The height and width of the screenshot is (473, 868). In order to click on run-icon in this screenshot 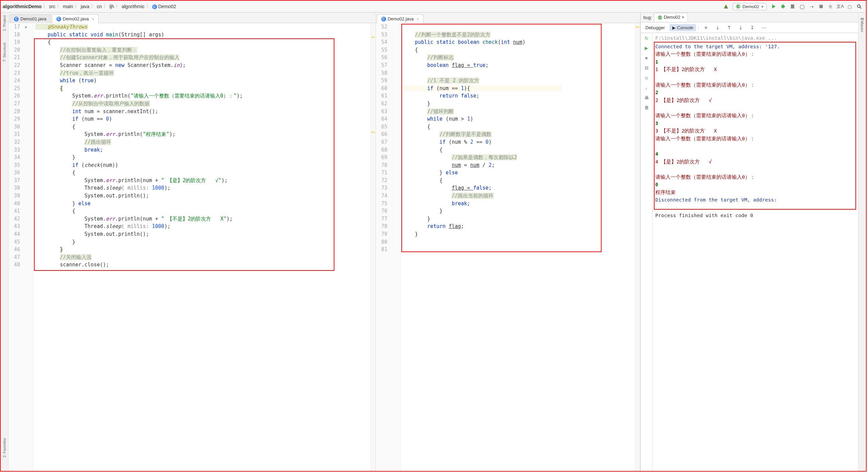, I will do `click(774, 6)`.